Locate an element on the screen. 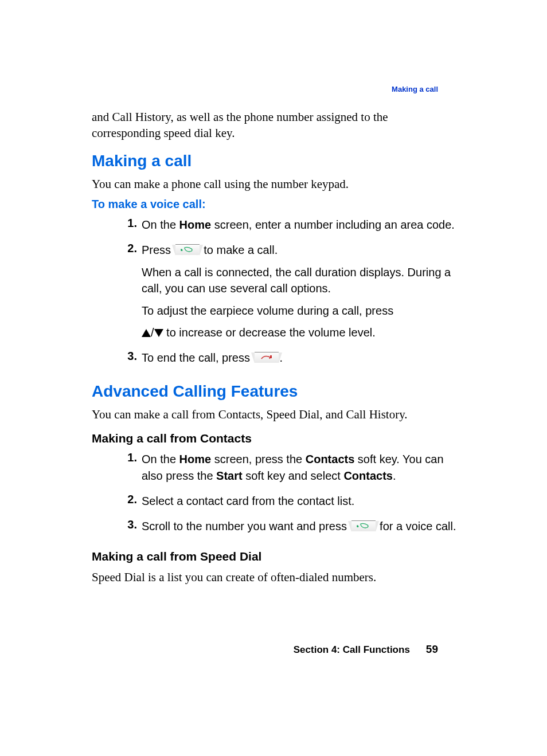 This screenshot has height=756, width=547. up-arrow-icon is located at coordinates (146, 333).